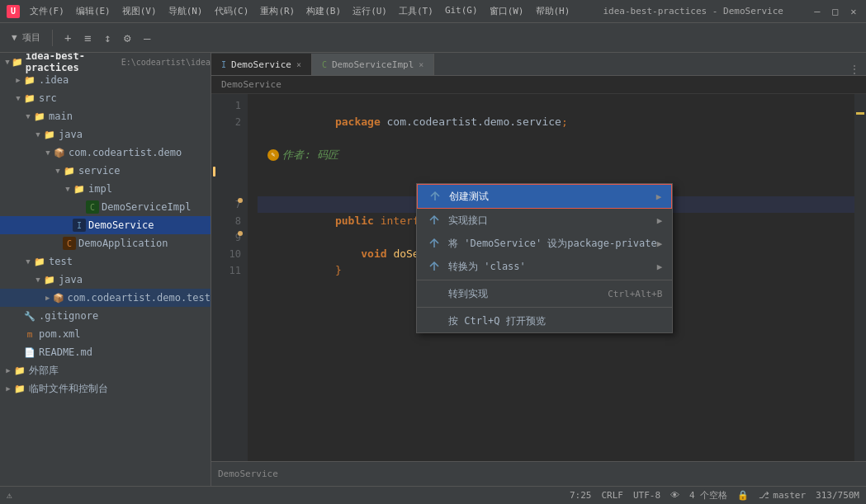  I want to click on context-menu-item-preview: 按 Ctrl+Q 打开预览, so click(545, 321).